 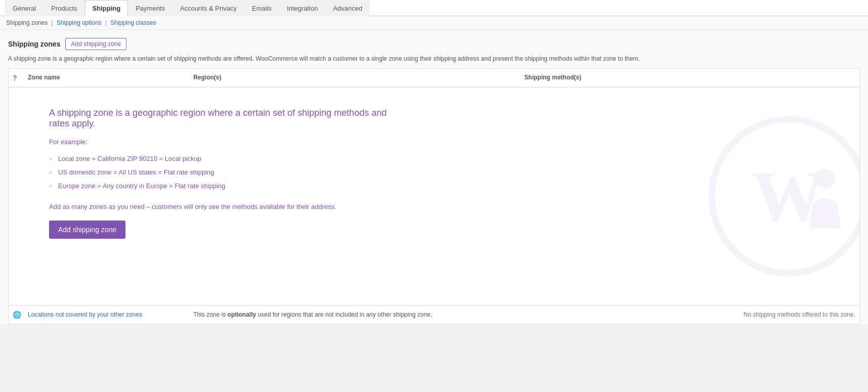 I want to click on tab-emails: Emails, so click(x=262, y=8).